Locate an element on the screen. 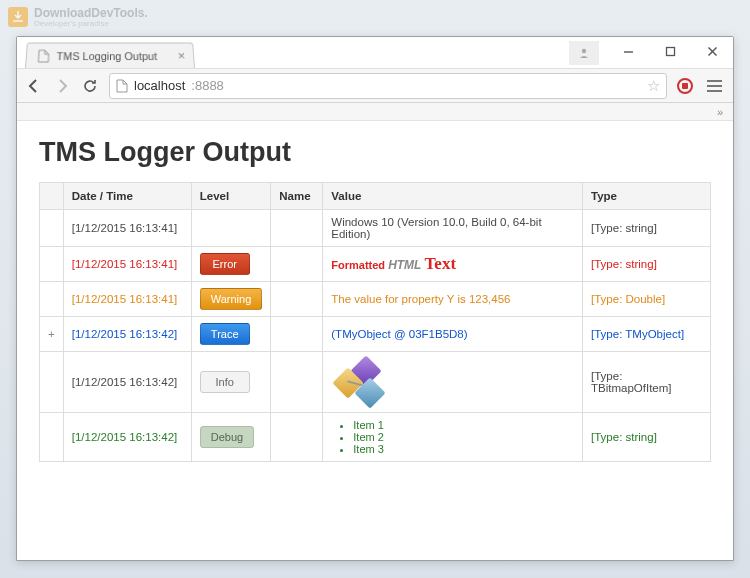 This screenshot has height=578, width=750. level-cell: Info is located at coordinates (231, 382).